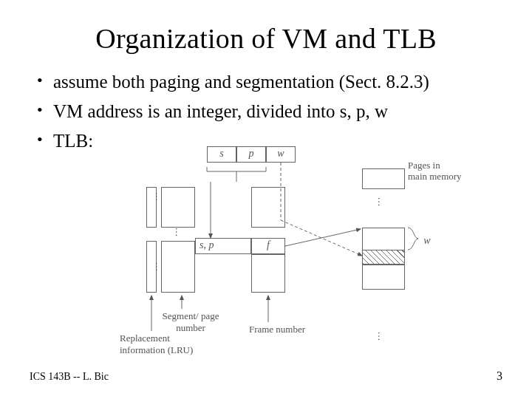 The image size is (532, 399). I want to click on mem-offset-hatch, so click(383, 257).